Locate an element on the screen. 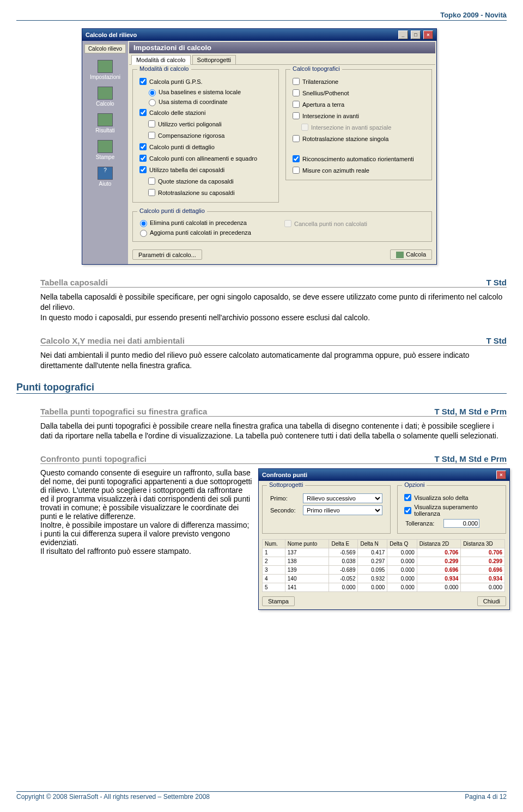 The height and width of the screenshot is (812, 523). dialog-confronto-punti: Confronto punti × Sottoprogetti Primo: R… is located at coordinates (384, 539).